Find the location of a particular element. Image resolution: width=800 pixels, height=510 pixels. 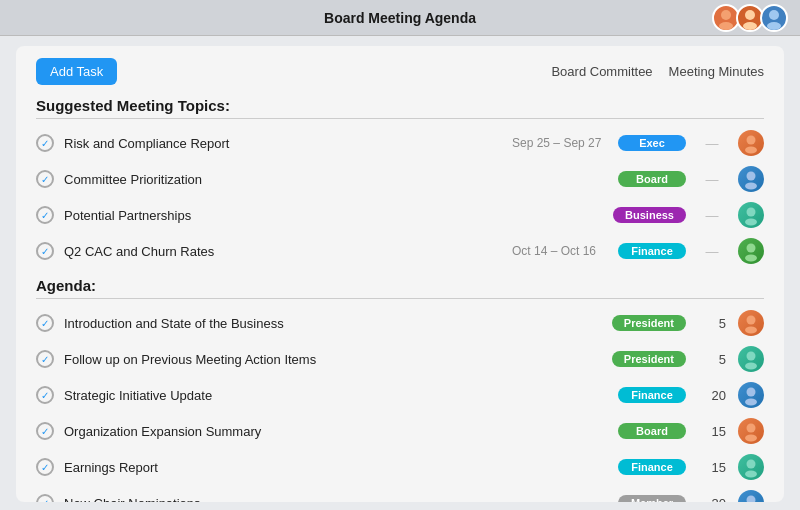

task-name: Introduction and State of the Business is located at coordinates (338, 324).